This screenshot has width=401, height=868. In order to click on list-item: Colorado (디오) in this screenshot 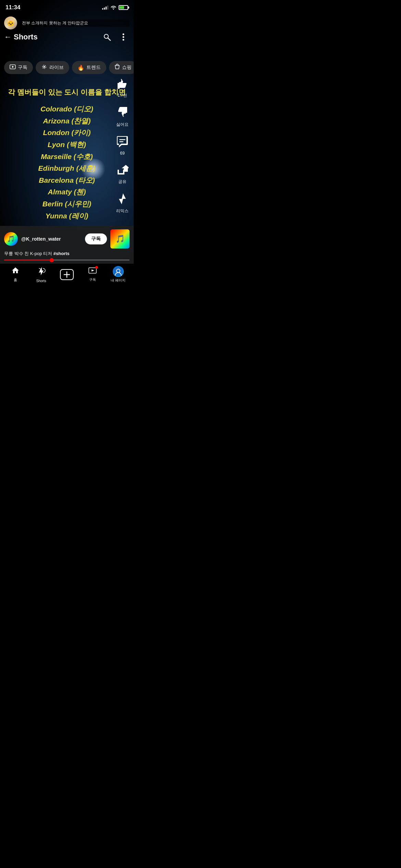, I will do `click(67, 109)`.